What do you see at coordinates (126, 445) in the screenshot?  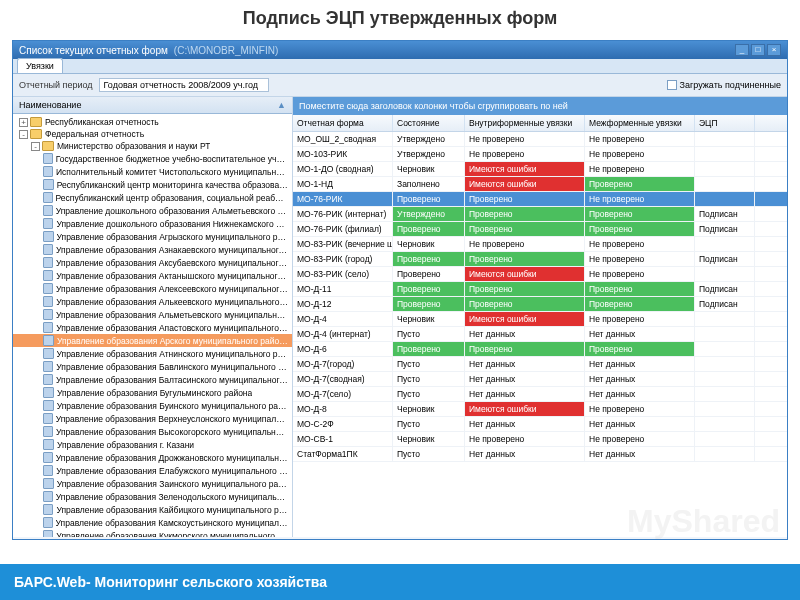 I see `tree-item-label: Управление образования г. Казани` at bounding box center [126, 445].